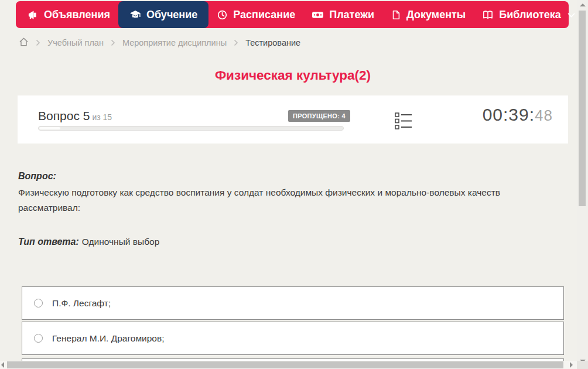  I want to click on answer-option-label: П.Ф. Лесгафт;, so click(81, 303).